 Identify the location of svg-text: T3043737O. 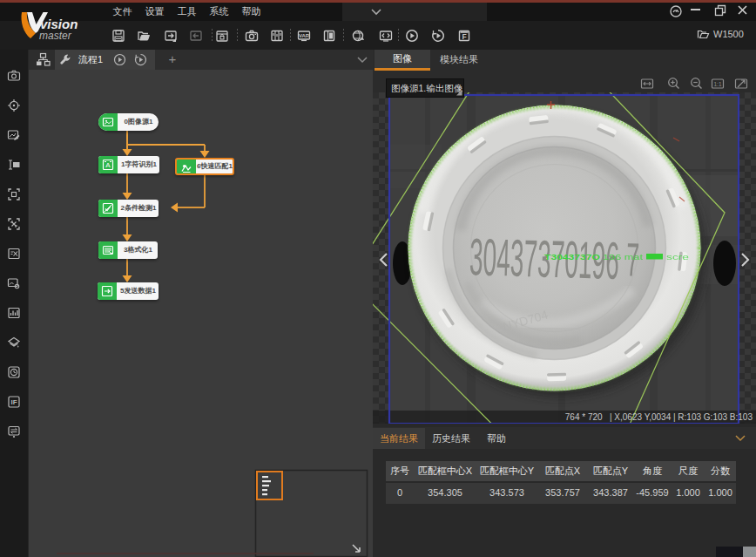
(572, 257).